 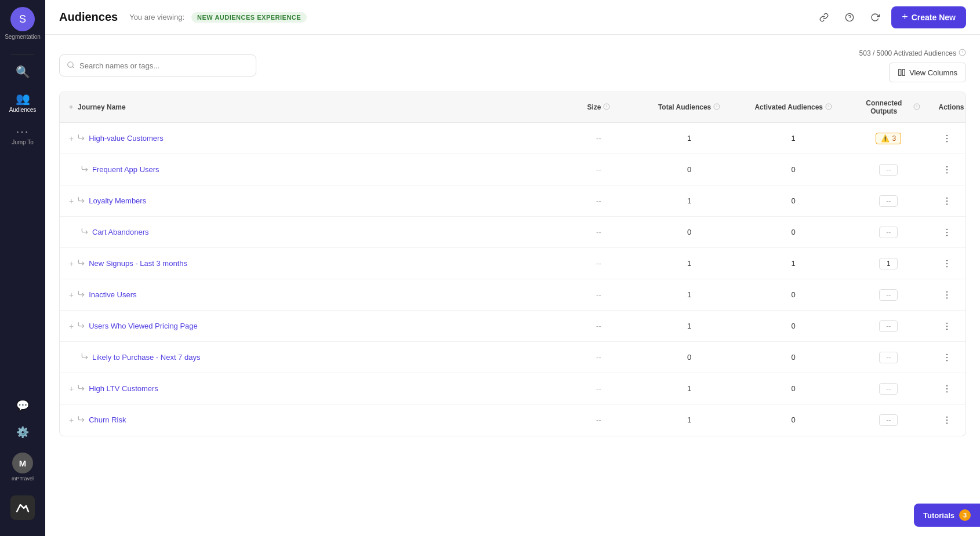 I want to click on help-button, so click(x=850, y=17).